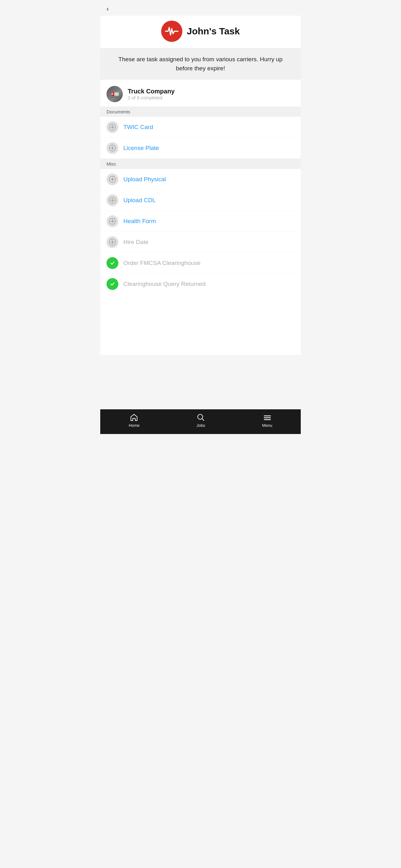  I want to click on task-label-clearinghouse-query: Clearinghouse Query Returned, so click(164, 284).